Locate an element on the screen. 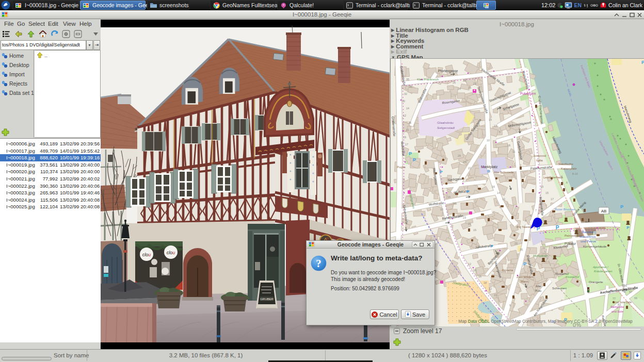 This screenshot has width=644, height=362. svg-text:Map Data ODBL OpenStreetMap Co: Map Data ODBL OpenStreetMap Contributors… is located at coordinates (545, 321).